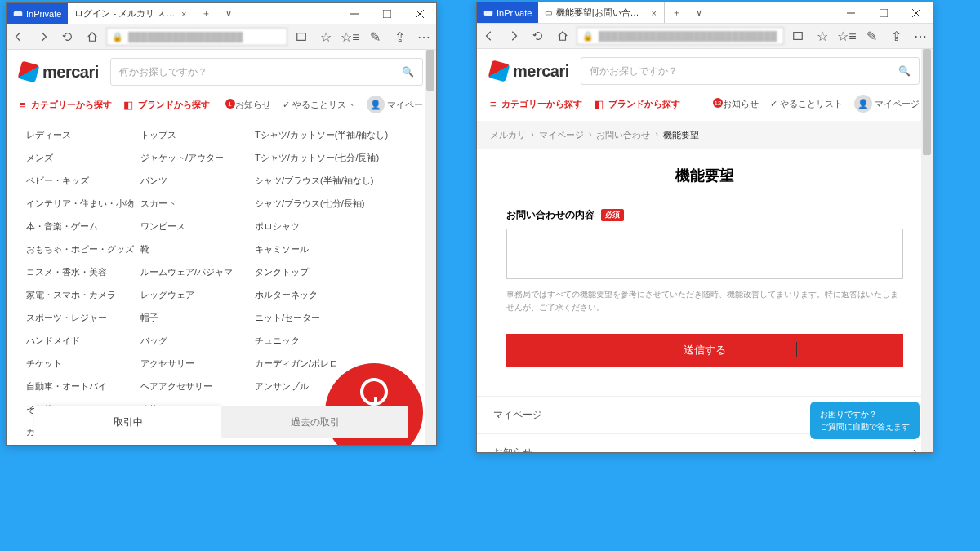 The width and height of the screenshot is (980, 551). What do you see at coordinates (80, 295) in the screenshot?
I see `mega-item: 家電・スマホ・カメラ` at bounding box center [80, 295].